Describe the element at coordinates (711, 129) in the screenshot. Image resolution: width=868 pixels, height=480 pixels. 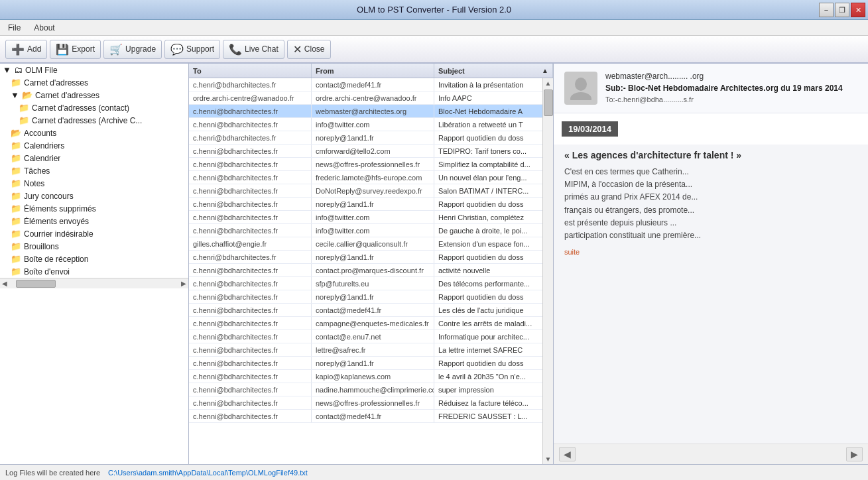
I see `date-badge-area: 19/03/2014` at that location.